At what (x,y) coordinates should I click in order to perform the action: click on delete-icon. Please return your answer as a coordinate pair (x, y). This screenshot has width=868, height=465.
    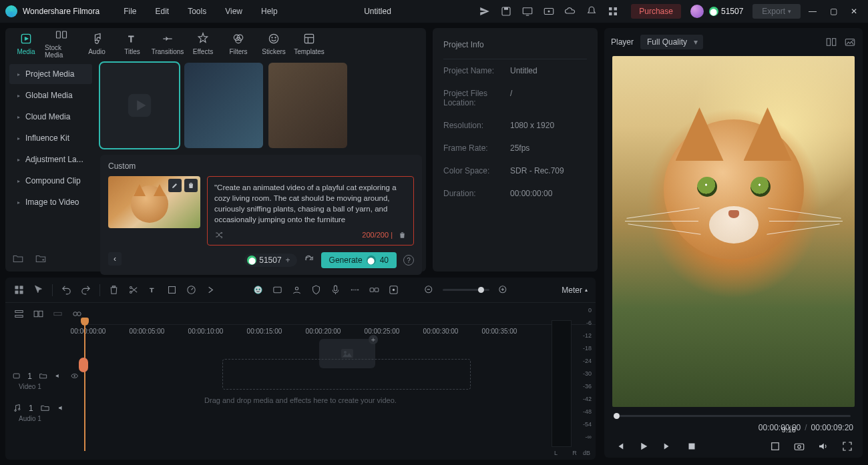
    Looking at the image, I should click on (114, 290).